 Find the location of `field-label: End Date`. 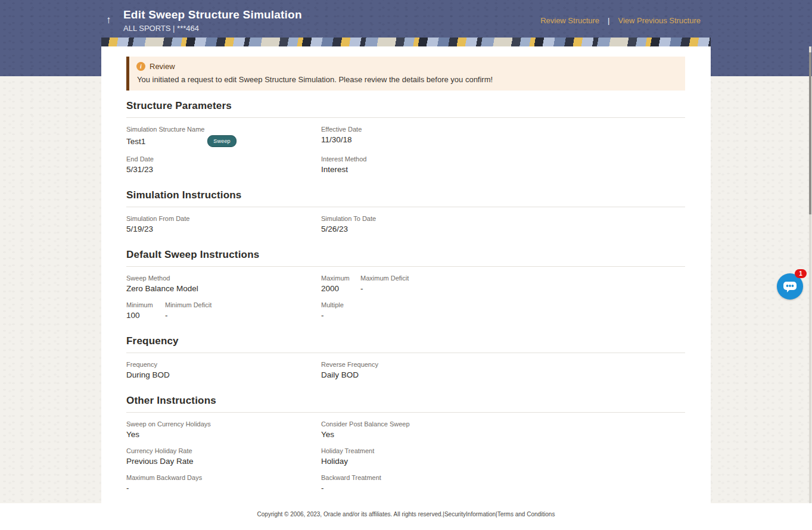

field-label: End Date is located at coordinates (140, 159).